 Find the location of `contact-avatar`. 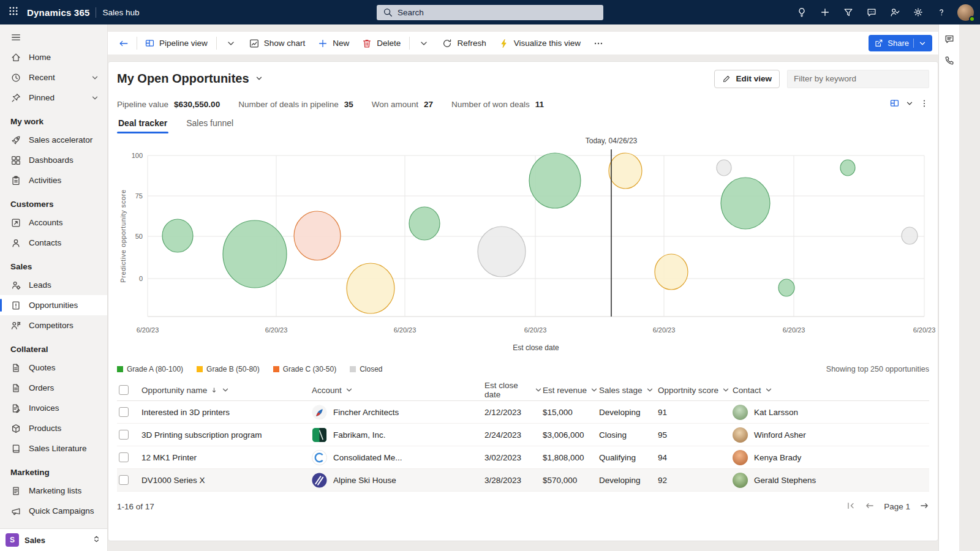

contact-avatar is located at coordinates (740, 435).